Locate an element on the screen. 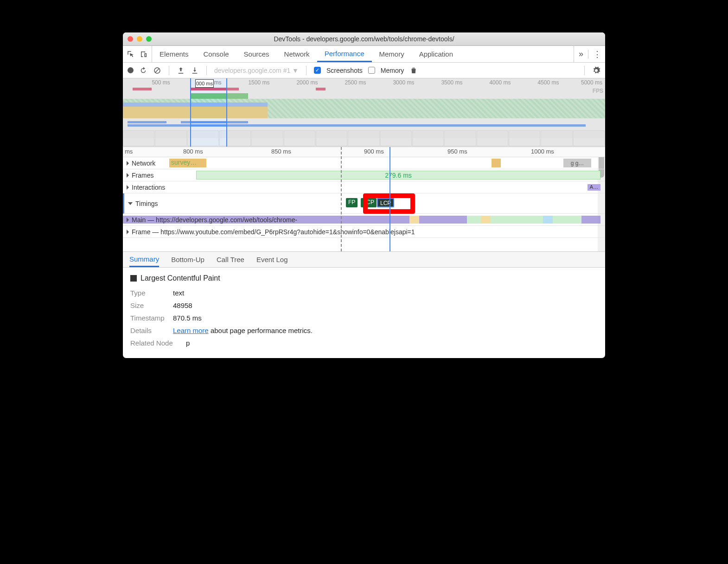 The width and height of the screenshot is (728, 564). btab-summary: Summary is located at coordinates (144, 260).